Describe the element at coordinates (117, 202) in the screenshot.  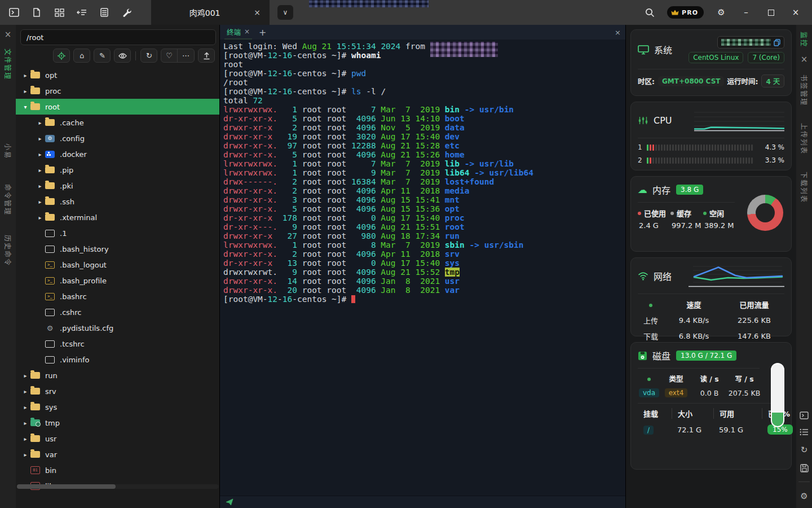
I see `tree-item-.ssh: ▸.ssh` at that location.